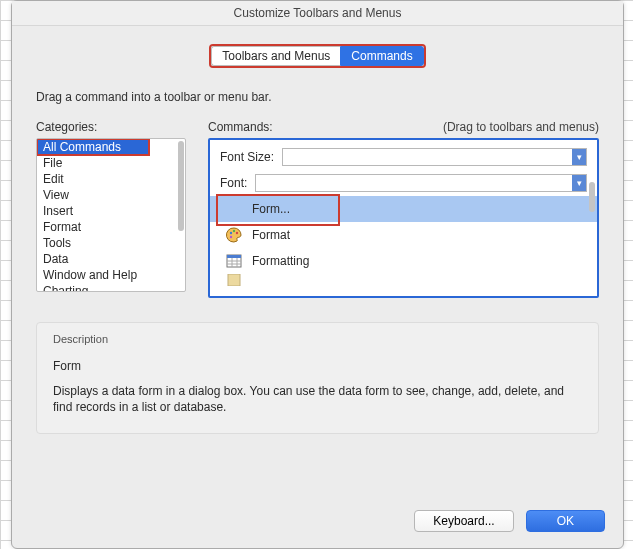 The height and width of the screenshot is (549, 633). Describe the element at coordinates (234, 235) in the screenshot. I see `palette-icon` at that location.